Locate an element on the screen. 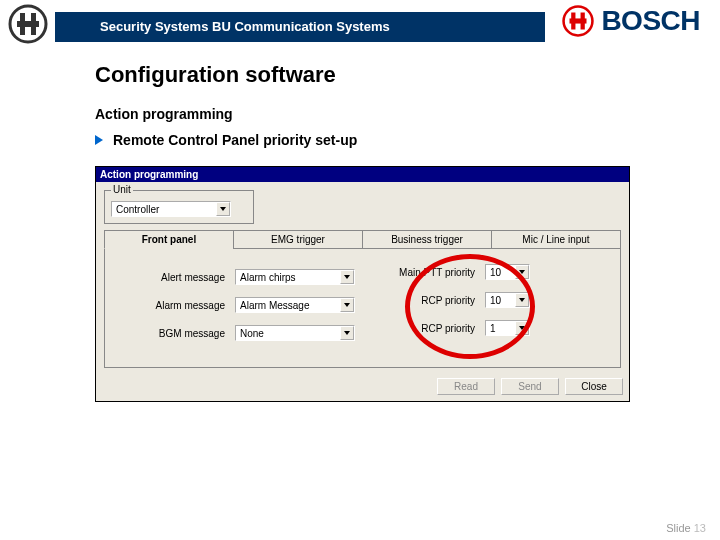  brand-logo: BOSCH is located at coordinates (630, 21).